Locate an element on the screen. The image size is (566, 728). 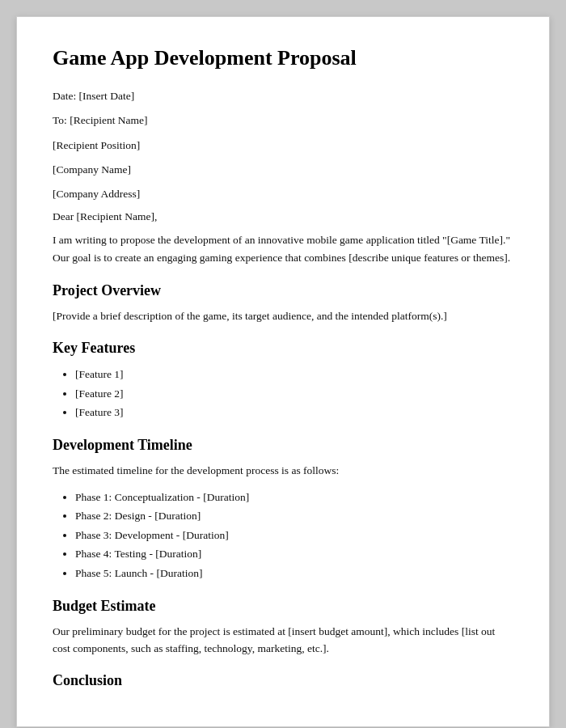
meta-address: [Company Address] is located at coordinates (283, 194).